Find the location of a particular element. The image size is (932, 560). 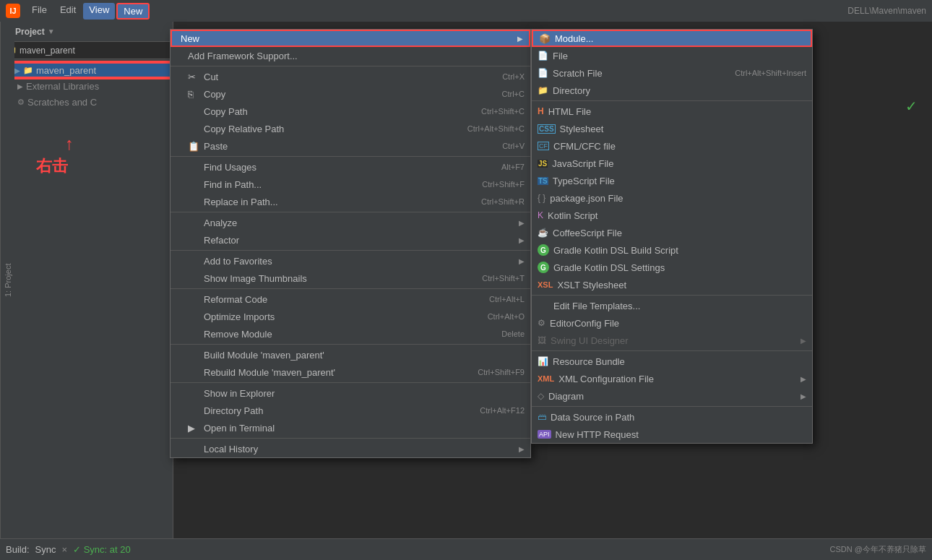

kotlin-label: Kotlin Script is located at coordinates (572, 215).